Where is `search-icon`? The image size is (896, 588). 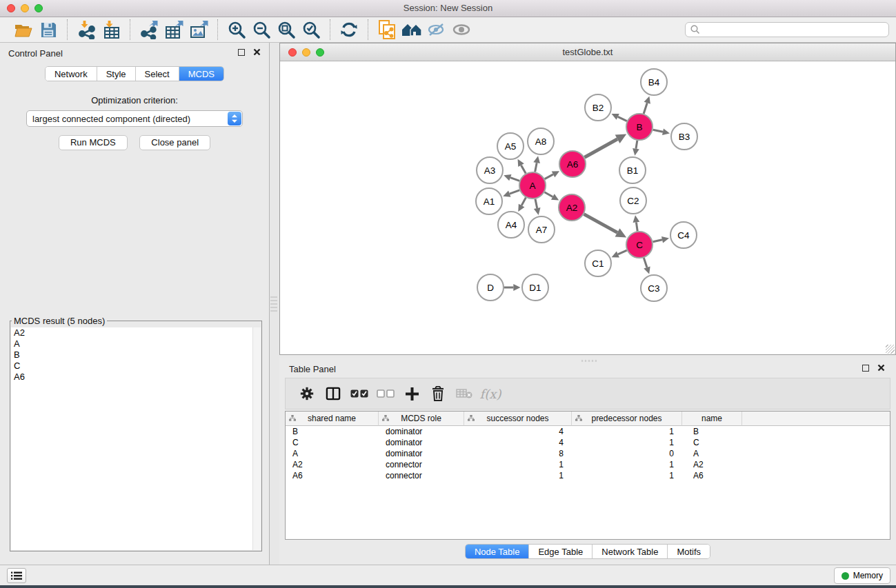 search-icon is located at coordinates (695, 30).